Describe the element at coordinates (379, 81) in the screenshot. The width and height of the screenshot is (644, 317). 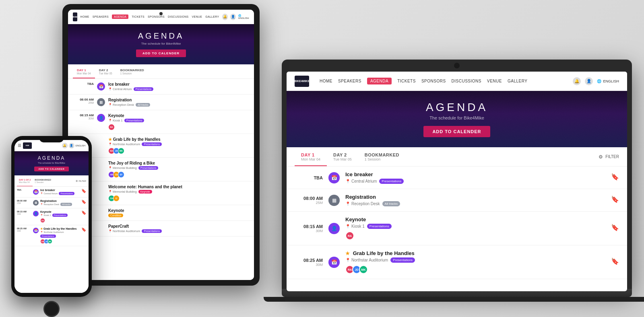
I see `nav-agenda: AGENDA` at that location.